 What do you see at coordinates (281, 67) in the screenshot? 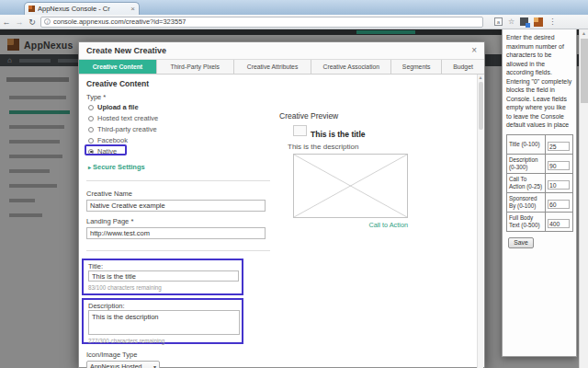
I see `modal-tab-bar: Creative Content Third-Party Pixels Crea…` at bounding box center [281, 67].